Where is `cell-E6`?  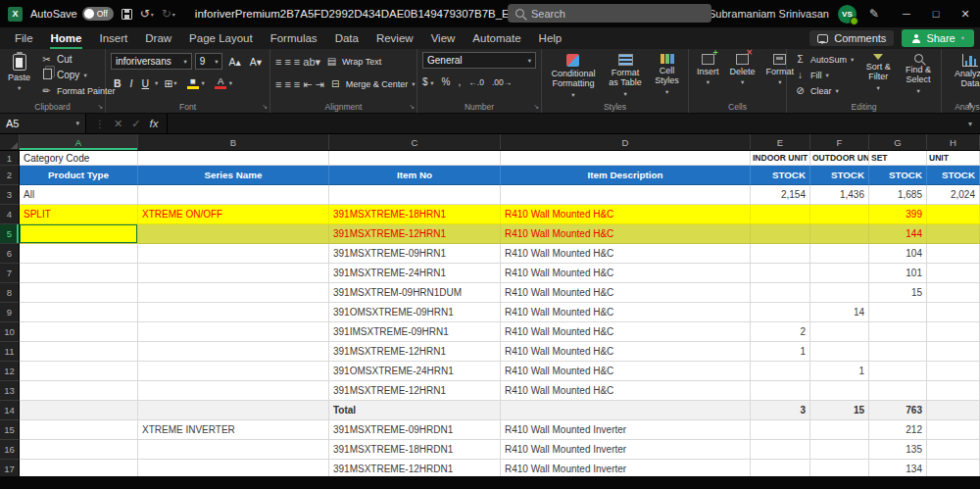
cell-E6 is located at coordinates (780, 254).